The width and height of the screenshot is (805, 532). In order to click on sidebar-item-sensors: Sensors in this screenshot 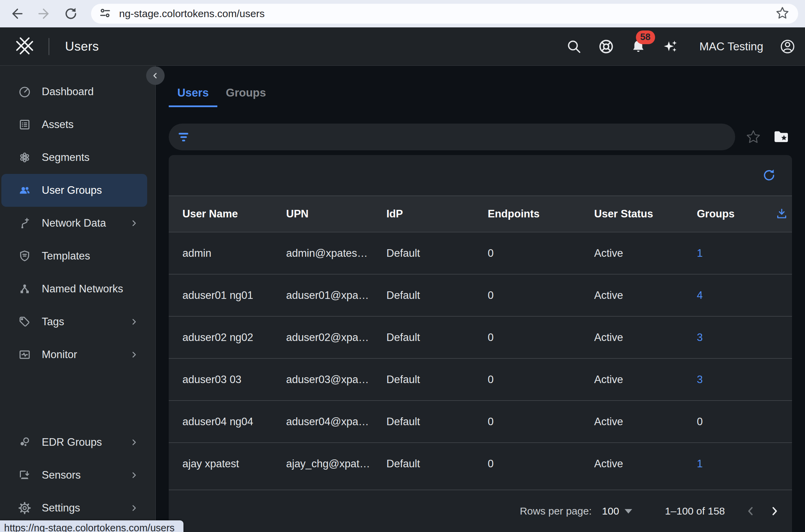, I will do `click(74, 475)`.